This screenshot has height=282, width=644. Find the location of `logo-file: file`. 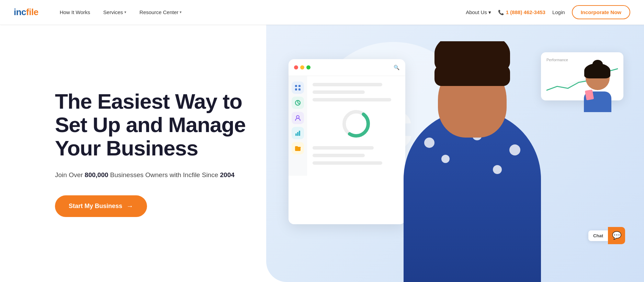

logo-file: file is located at coordinates (32, 12).